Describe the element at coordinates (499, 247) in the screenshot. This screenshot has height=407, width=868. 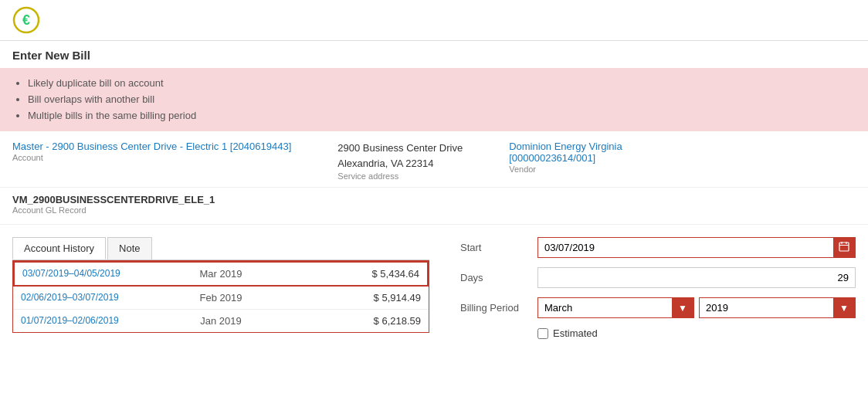
I see `start-label: Start` at that location.